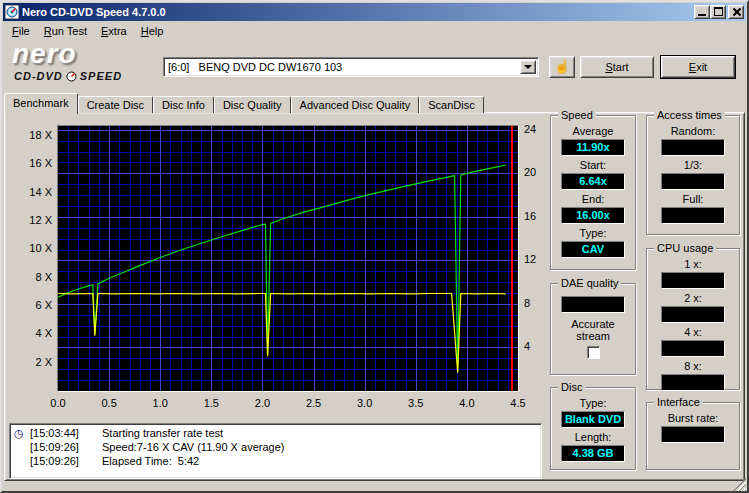 This screenshot has height=493, width=749. Describe the element at coordinates (593, 404) in the screenshot. I see `disc-type-label: Type:` at that location.